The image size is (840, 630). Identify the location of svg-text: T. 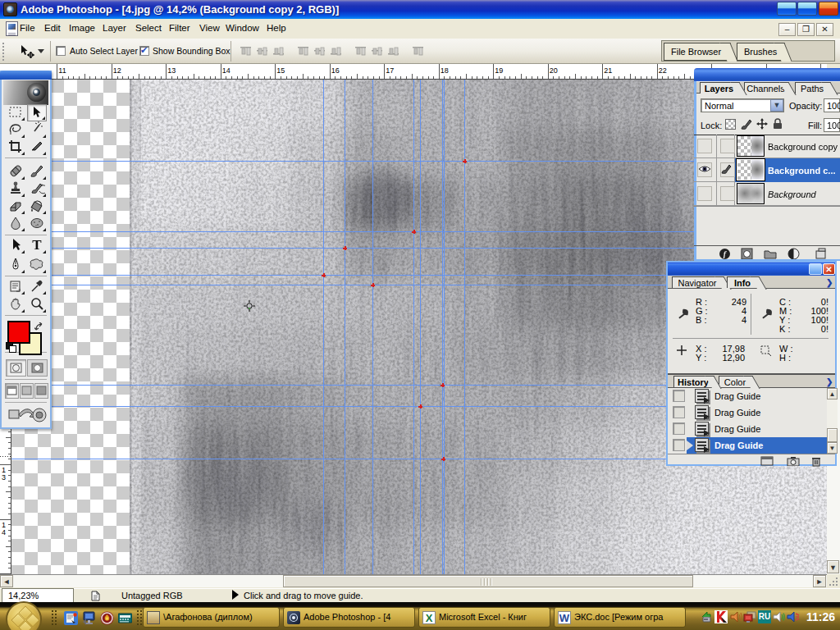
(37, 244).